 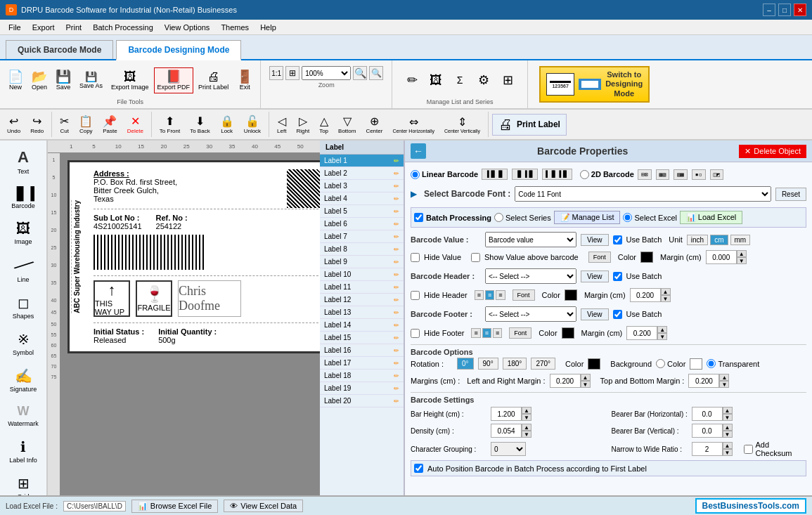 I want to click on header-font-btn: Font, so click(x=524, y=295).